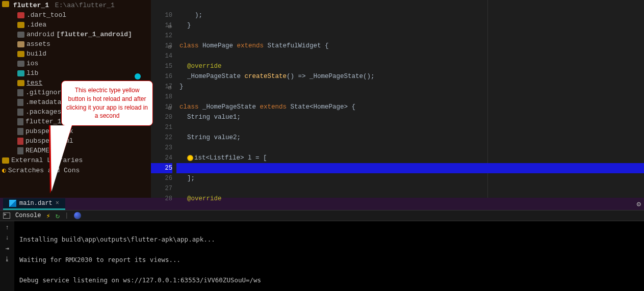 This screenshot has height=291, width=644. I want to click on code-line: ⊟class _HomePageState extends State<Home…, so click(410, 107).